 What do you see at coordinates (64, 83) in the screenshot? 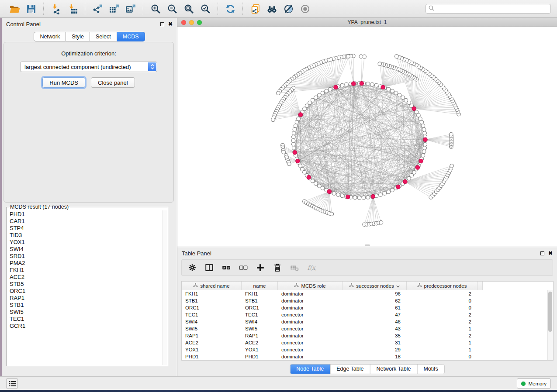
I see `run-mcds-button: Run MCDS` at bounding box center [64, 83].